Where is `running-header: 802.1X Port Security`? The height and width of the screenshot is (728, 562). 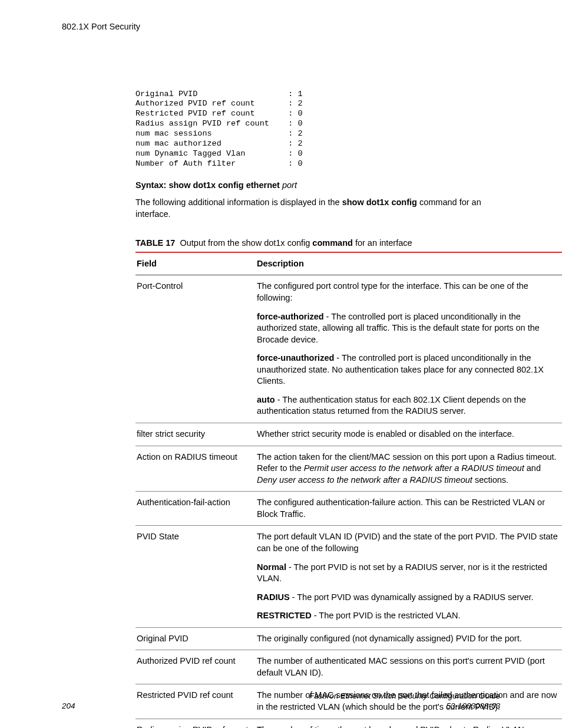
running-header: 802.1X Port Security is located at coordinates (281, 27).